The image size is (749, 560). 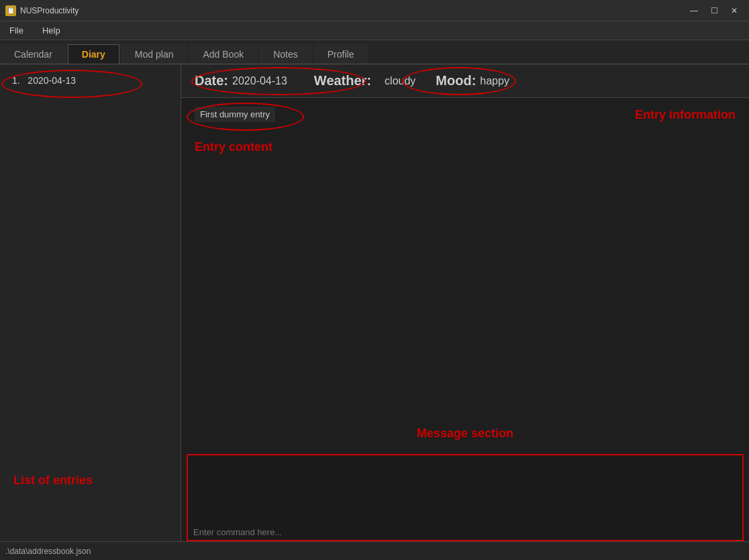 I want to click on tab-diary: Diary, so click(x=94, y=54).